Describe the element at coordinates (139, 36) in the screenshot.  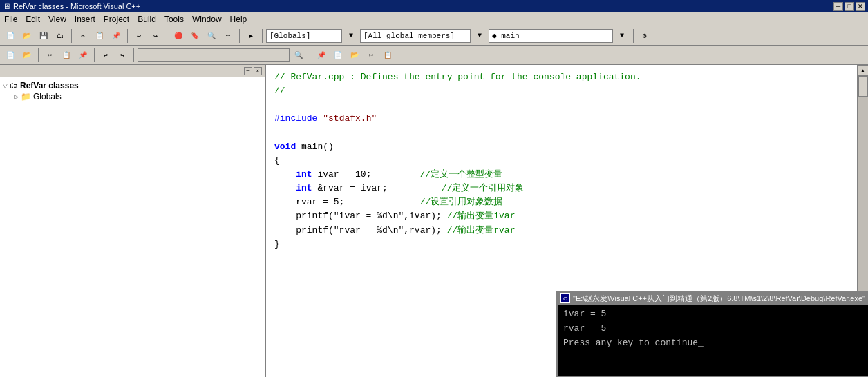
I see `undo-button: ↩` at that location.